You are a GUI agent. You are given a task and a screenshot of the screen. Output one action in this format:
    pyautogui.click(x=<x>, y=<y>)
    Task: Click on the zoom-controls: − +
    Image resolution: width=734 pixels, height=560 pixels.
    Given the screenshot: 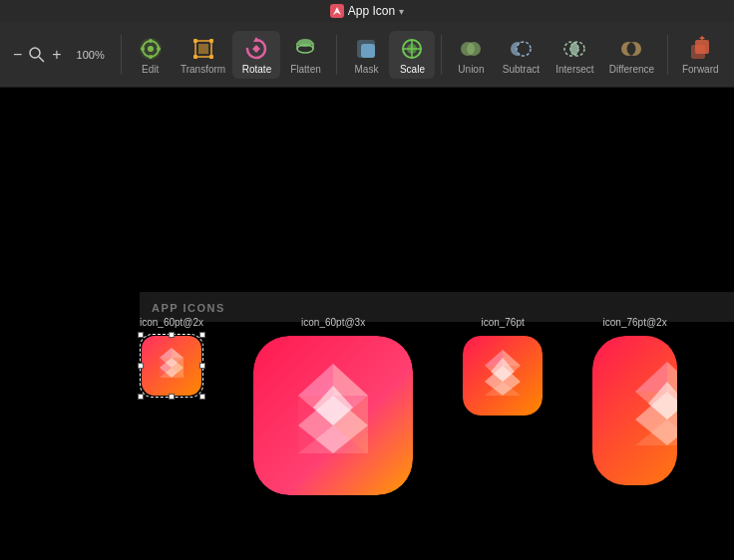 What is the action you would take?
    pyautogui.click(x=38, y=55)
    